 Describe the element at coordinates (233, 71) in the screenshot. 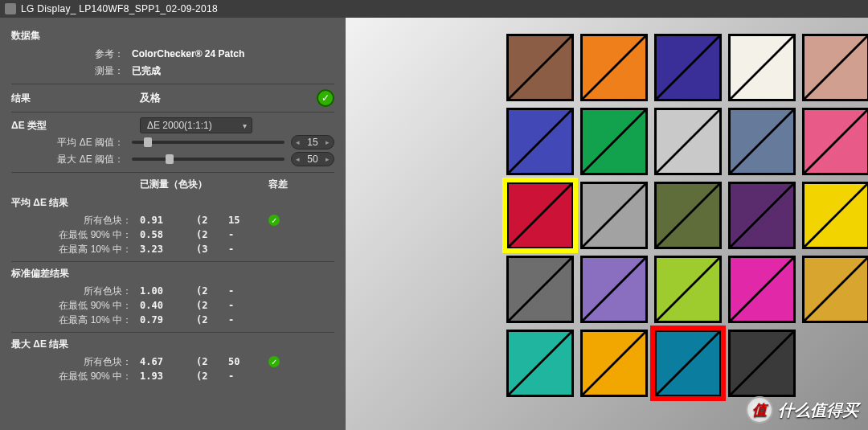

I see `meas-value: 已完成` at that location.